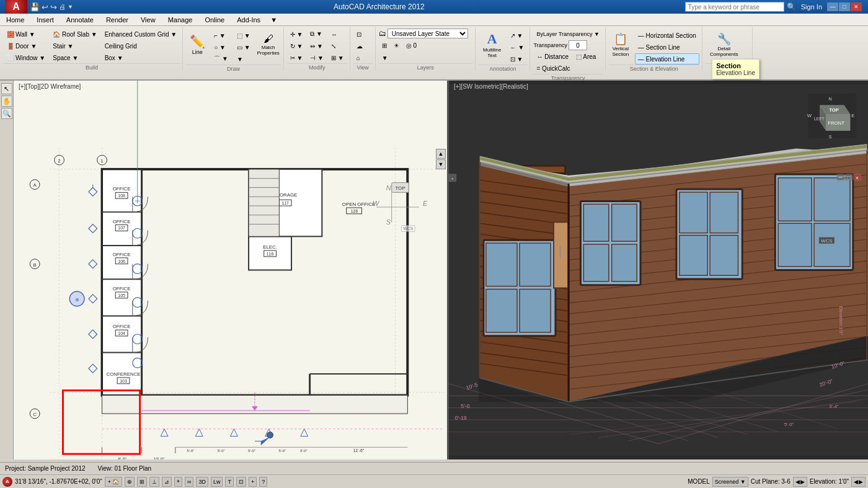 This screenshot has height=488, width=868. What do you see at coordinates (568, 68) in the screenshot?
I see `quickcalc-button: = QuickCalc` at bounding box center [568, 68].